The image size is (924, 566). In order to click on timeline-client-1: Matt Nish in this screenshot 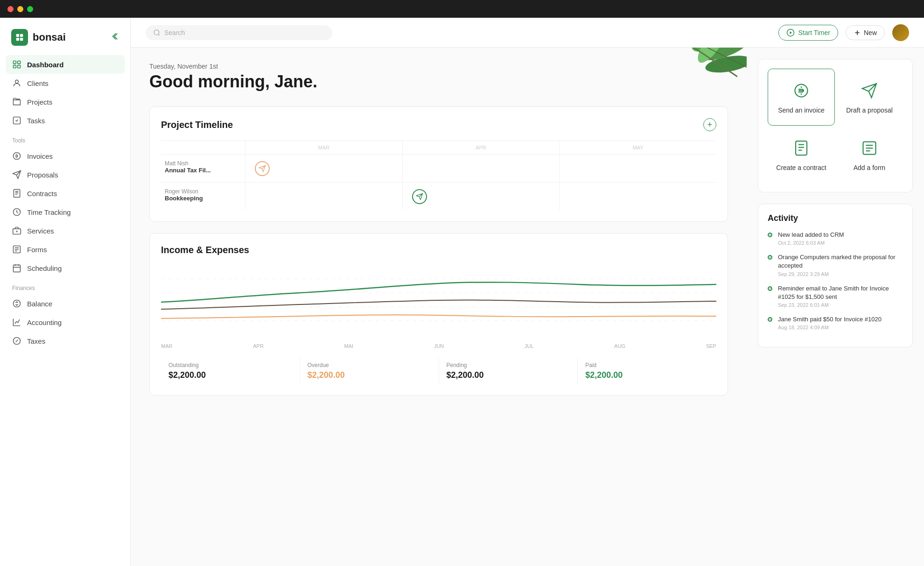, I will do `click(203, 163)`.